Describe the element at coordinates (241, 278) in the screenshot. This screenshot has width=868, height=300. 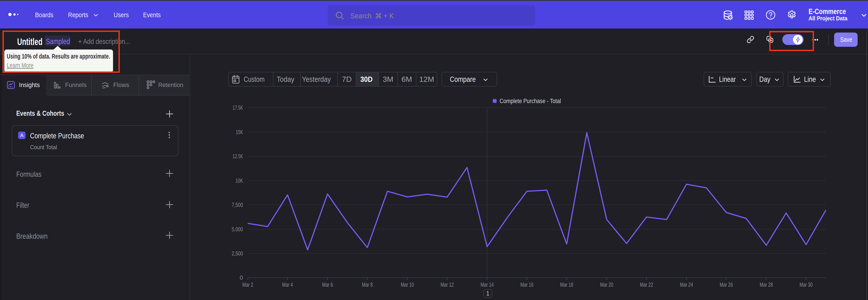
I see `svg-text: 0` at that location.